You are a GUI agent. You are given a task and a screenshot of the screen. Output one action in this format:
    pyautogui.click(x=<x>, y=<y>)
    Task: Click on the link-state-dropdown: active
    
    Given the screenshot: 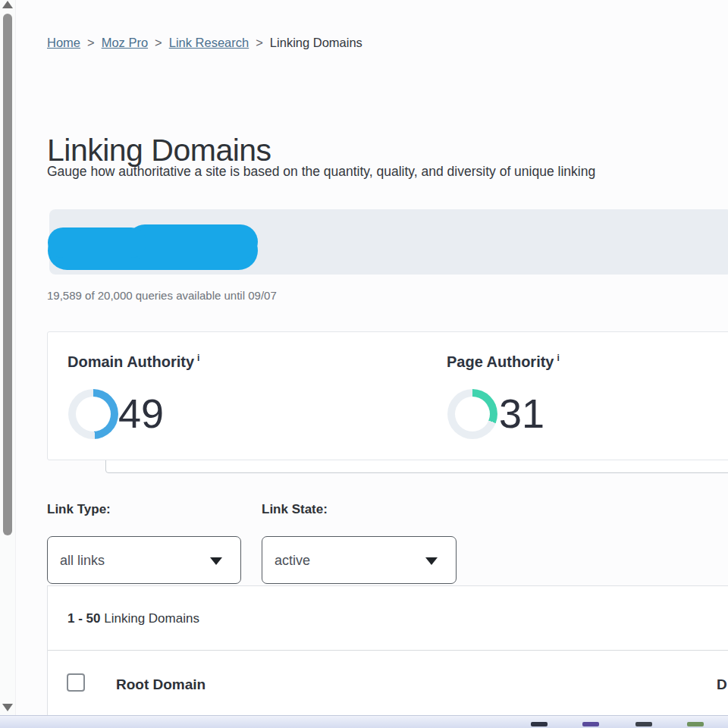 What is the action you would take?
    pyautogui.click(x=359, y=560)
    